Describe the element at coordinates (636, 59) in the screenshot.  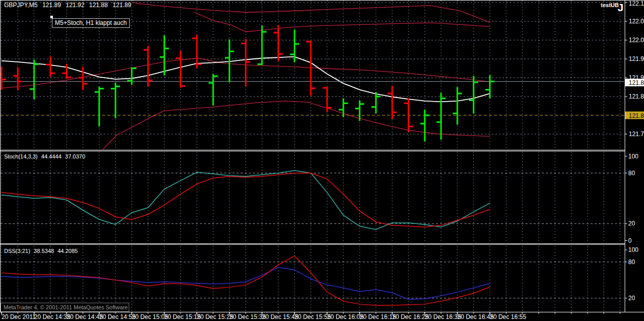
I see `price-tick-label: 121.95` at that location.